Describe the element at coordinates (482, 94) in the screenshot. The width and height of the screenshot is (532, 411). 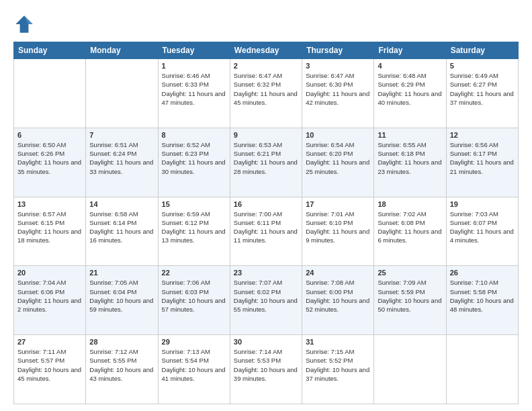
I see `calendar-cell: 5Sunrise: 6:49 AM Sunset: 6:27 PM Daylig…` at that location.